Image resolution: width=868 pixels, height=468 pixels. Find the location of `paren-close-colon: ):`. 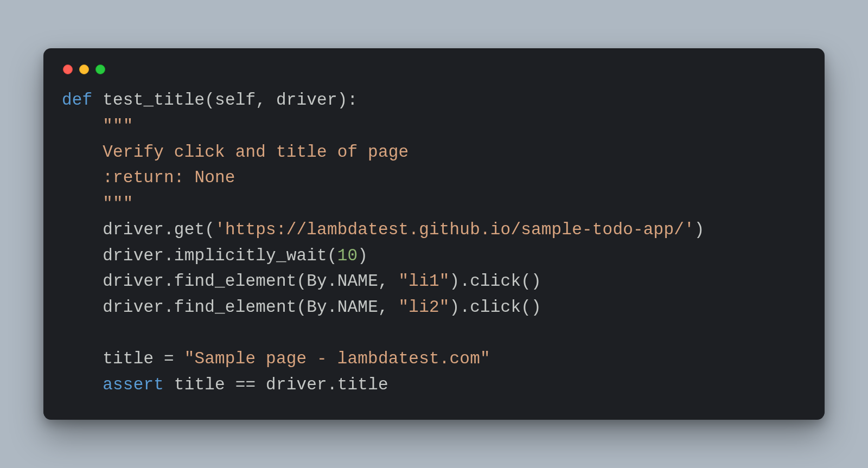

paren-close-colon: ): is located at coordinates (348, 100).